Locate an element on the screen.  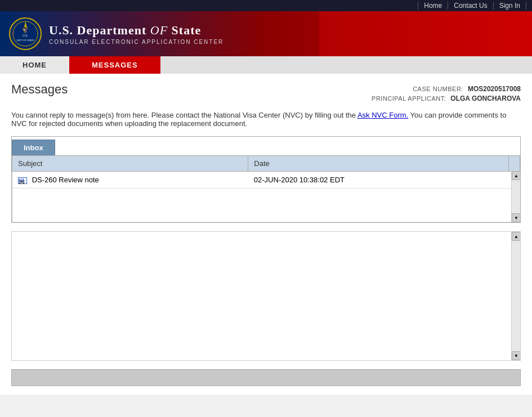
tab-bar: Inbox is located at coordinates (266, 146).